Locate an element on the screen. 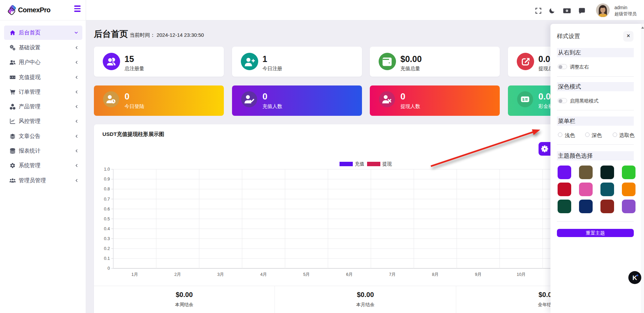  svg-text: 0.1 is located at coordinates (107, 259).